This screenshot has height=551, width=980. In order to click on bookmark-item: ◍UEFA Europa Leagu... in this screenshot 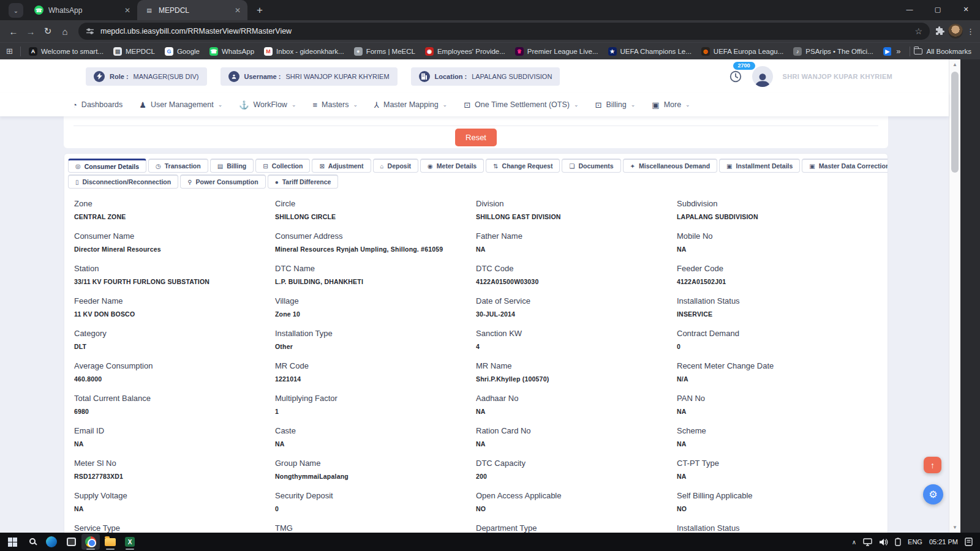, I will do `click(742, 51)`.